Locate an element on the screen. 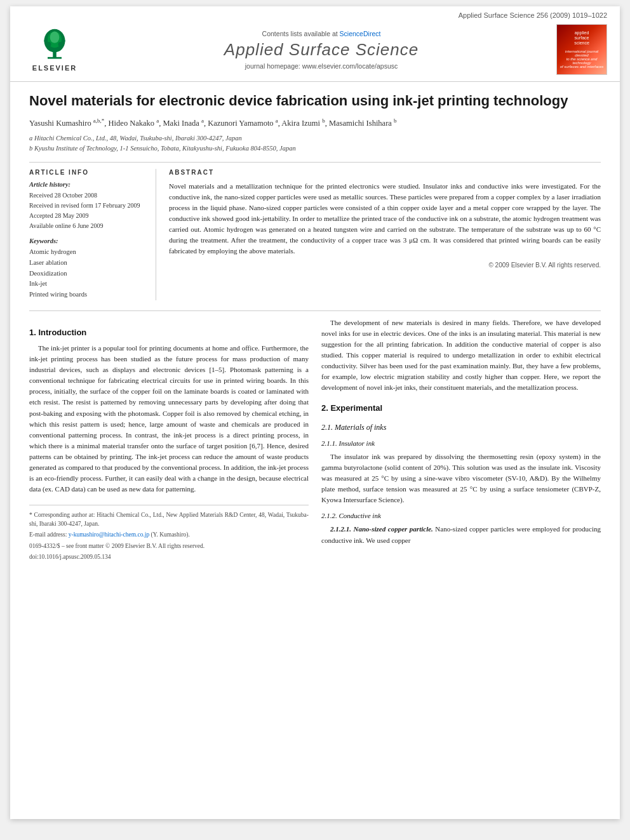 The image size is (630, 840). divider-top is located at coordinates (315, 163).